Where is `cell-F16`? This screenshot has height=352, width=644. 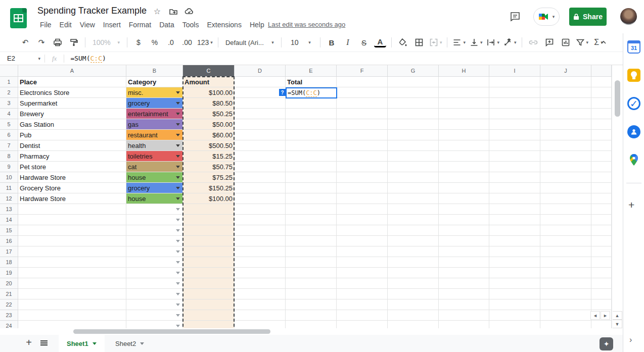
cell-F16 is located at coordinates (362, 241).